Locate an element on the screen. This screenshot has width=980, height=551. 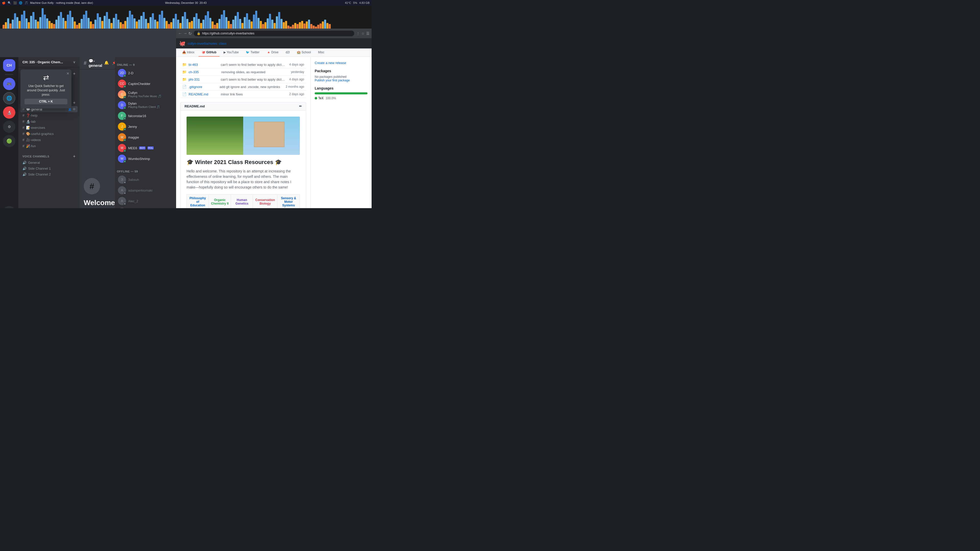
member-jenny: J Jenny is located at coordinates (145, 126).